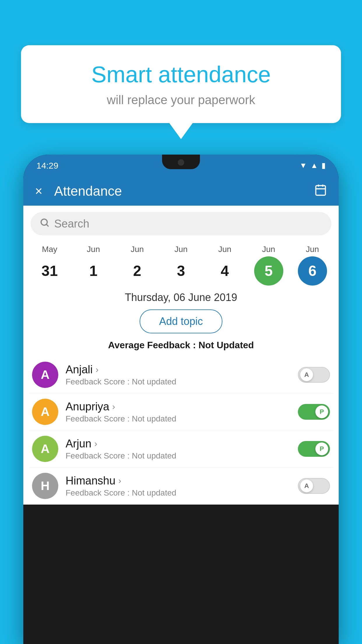 The width and height of the screenshot is (362, 644). I want to click on date-jun3: Jun 3, so click(181, 265).